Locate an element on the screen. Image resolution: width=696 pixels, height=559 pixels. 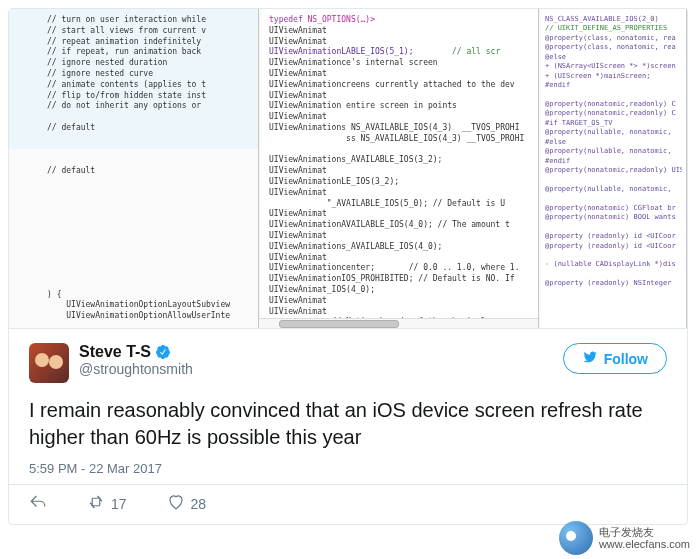
tweet-header: Steve T-S @stroughtonsmith Follow is located at coordinates (348, 363).